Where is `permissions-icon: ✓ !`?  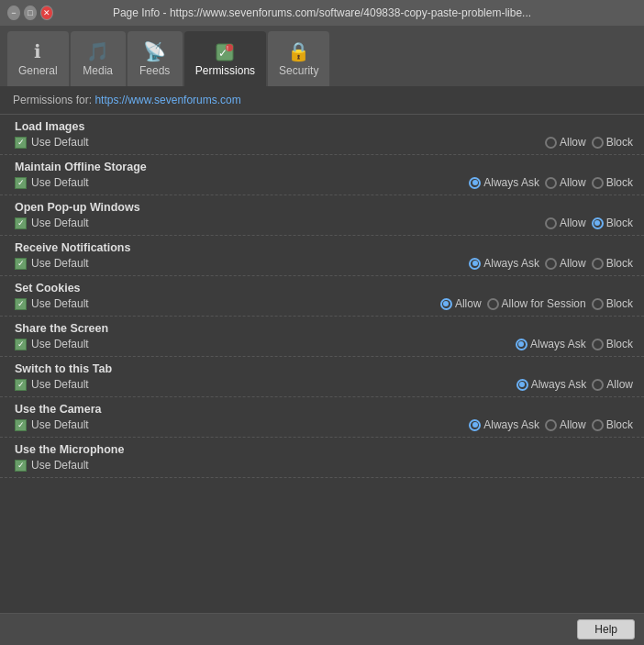
permissions-icon: ✓ ! is located at coordinates (225, 51).